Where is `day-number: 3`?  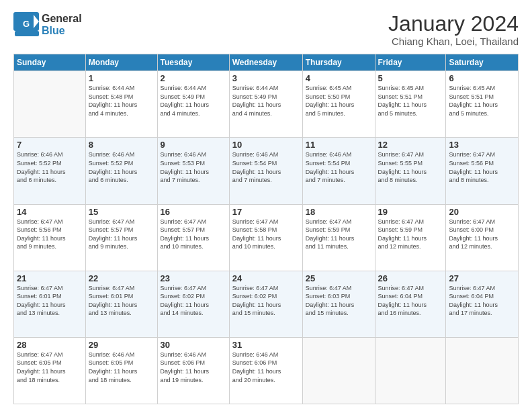
day-number: 3 is located at coordinates (266, 78).